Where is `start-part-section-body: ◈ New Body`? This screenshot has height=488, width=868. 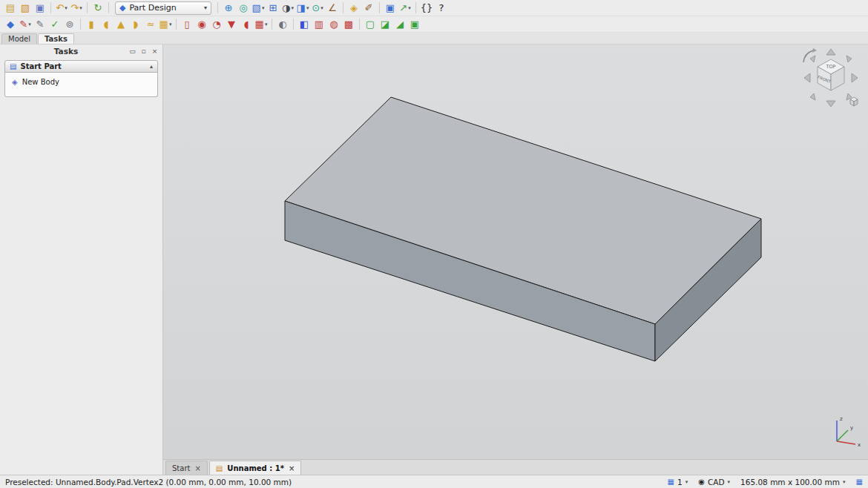 start-part-section-body: ◈ New Body is located at coordinates (82, 85).